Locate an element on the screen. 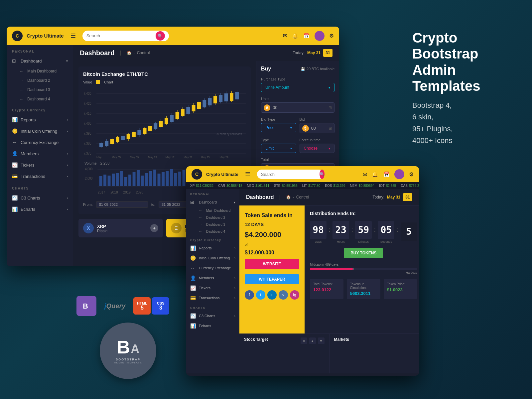 The height and width of the screenshot is (399, 532). twitter-icon: t is located at coordinates (261, 295).